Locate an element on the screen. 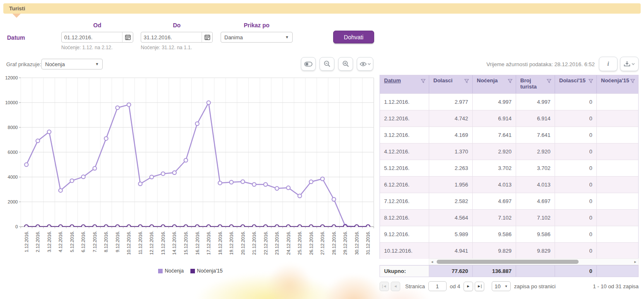  svg-text: 4.12.2016. is located at coordinates (60, 242).